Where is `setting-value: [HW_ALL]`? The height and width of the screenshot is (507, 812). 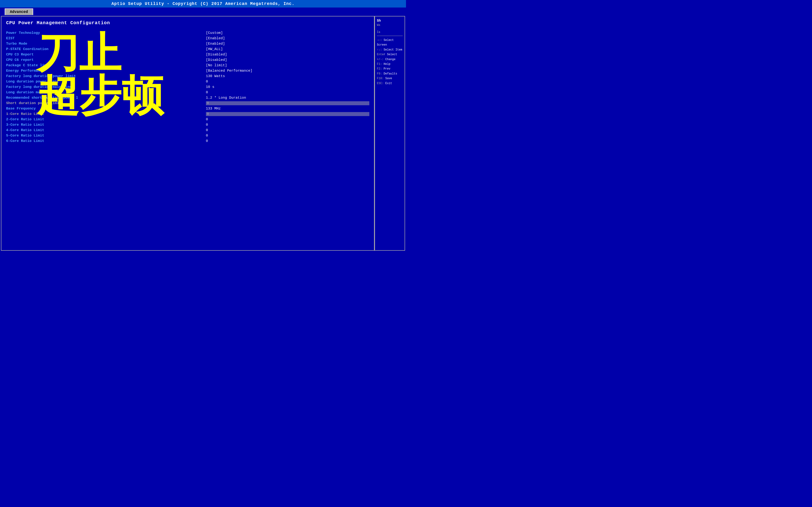 setting-value: [HW_ALL] is located at coordinates (288, 49).